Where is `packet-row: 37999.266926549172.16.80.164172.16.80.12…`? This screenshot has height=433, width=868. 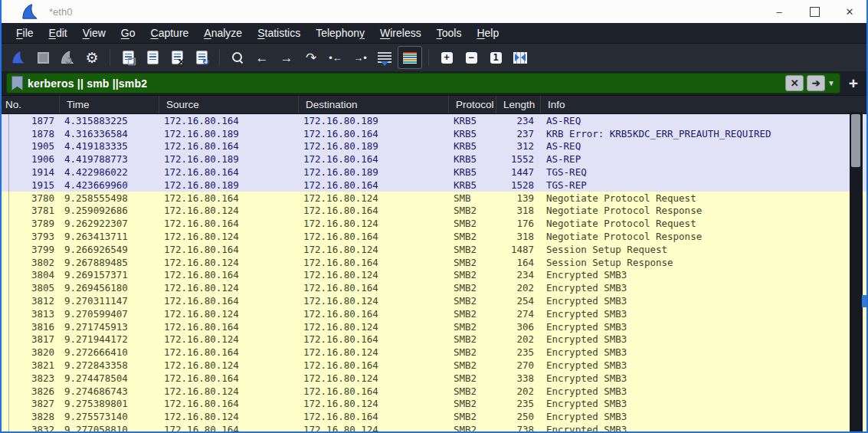 packet-row: 37999.266926549172.16.80.164172.16.80.12… is located at coordinates (434, 250).